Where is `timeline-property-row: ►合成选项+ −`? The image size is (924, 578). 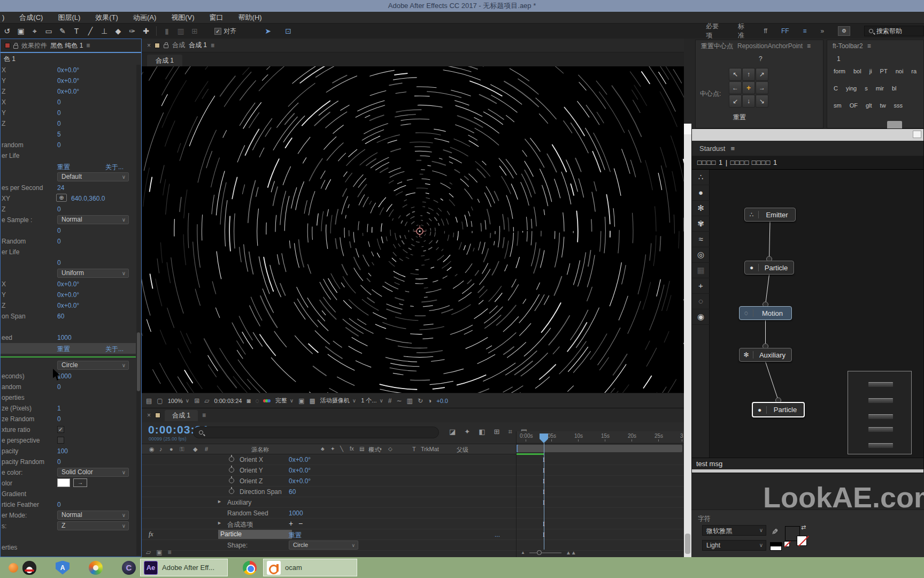
timeline-property-row: ►合成选项+ − is located at coordinates (329, 524).